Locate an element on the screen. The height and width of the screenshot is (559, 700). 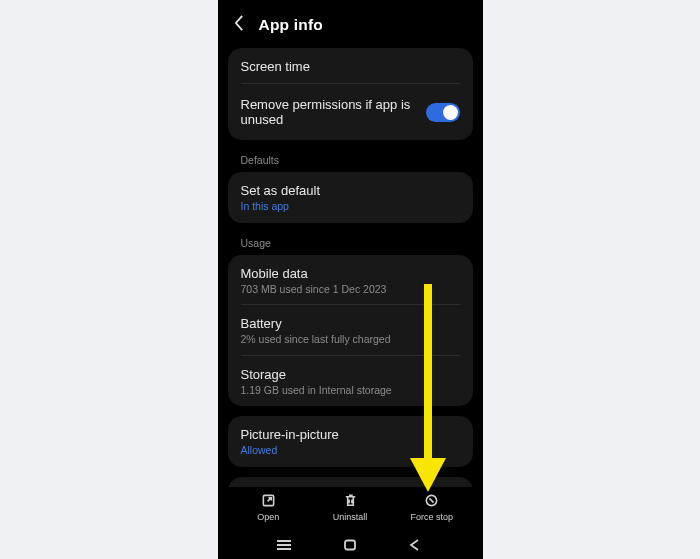
row-screen-time: Screen time is located at coordinates (350, 66).